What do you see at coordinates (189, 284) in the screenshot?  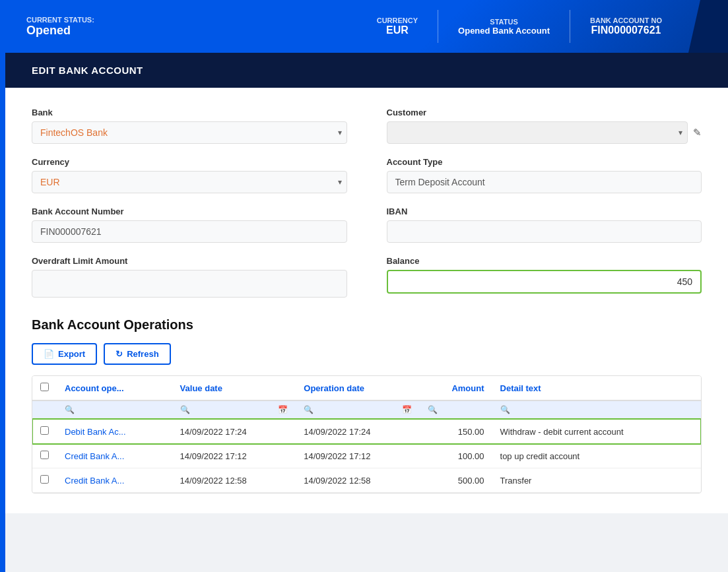 I see `overdraft-input` at bounding box center [189, 284].